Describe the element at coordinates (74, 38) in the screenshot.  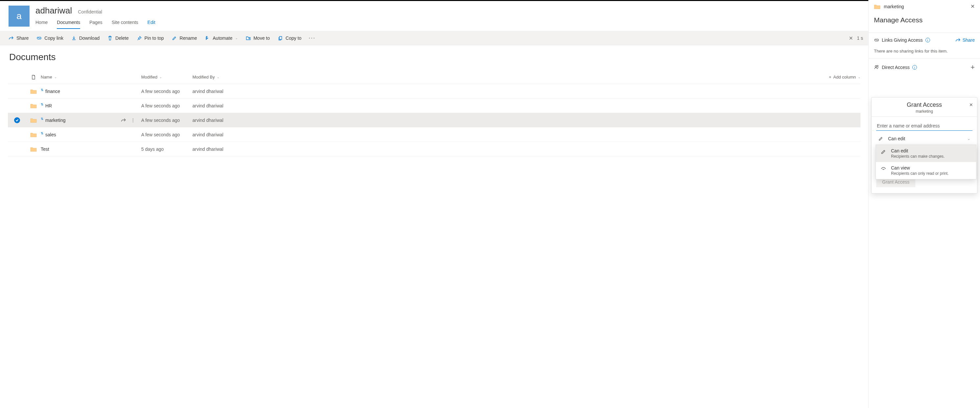
I see `download-icon` at that location.